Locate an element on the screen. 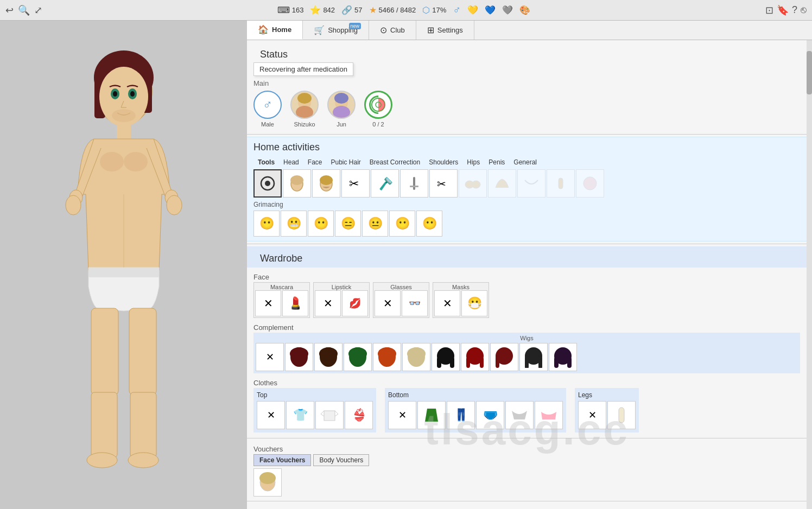 This screenshot has width=812, height=509. tab-home: 🏠 Home is located at coordinates (275, 30).